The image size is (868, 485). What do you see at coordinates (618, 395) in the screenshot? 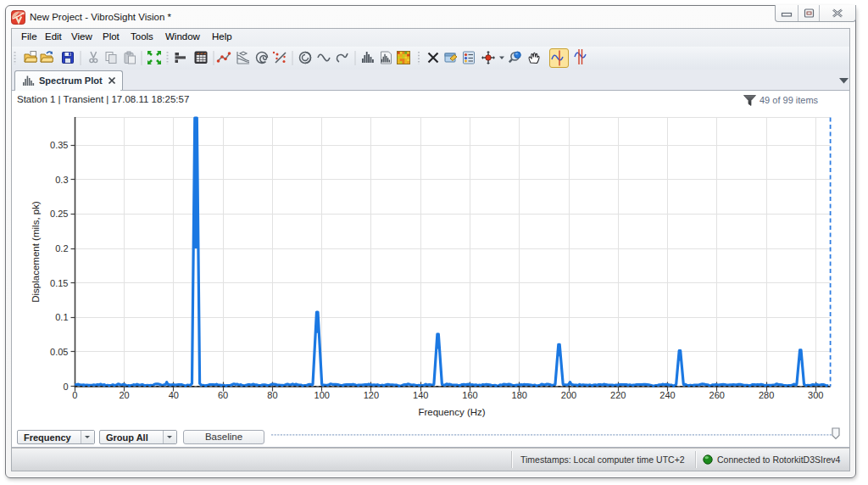
I see `svg-text: 220` at bounding box center [618, 395].